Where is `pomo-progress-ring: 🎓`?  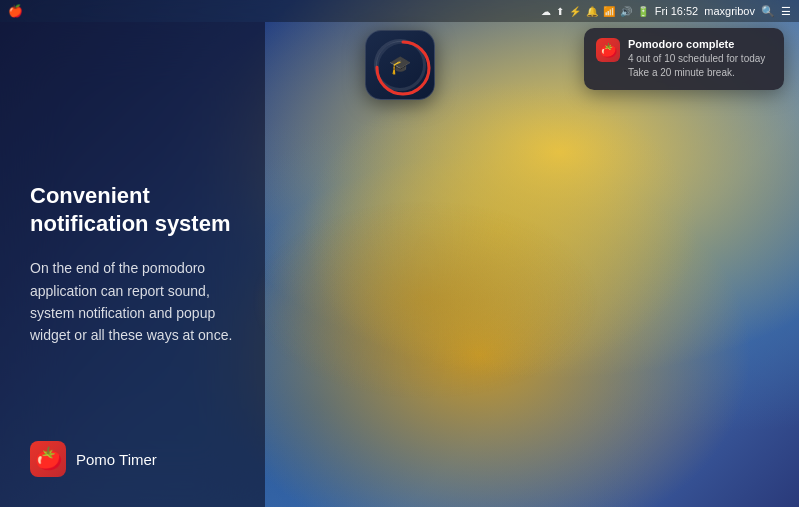 pomo-progress-ring: 🎓 is located at coordinates (400, 65).